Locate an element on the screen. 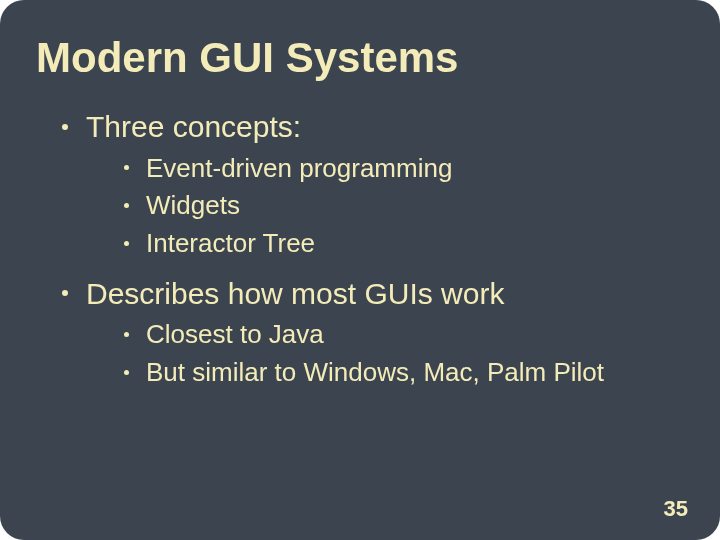  list-item: Event-driven programming is located at coordinates (401, 169).